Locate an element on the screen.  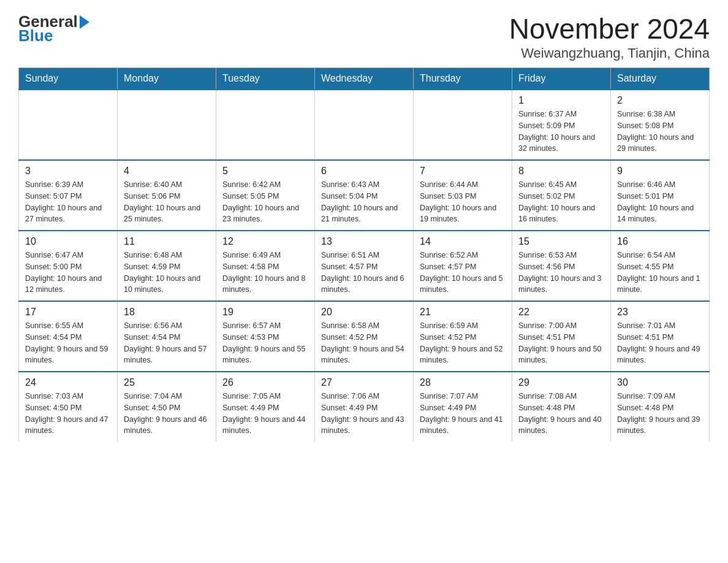
day-info: Sunrise: 6:49 AM Sunset: 4:58 PM Dayligh… is located at coordinates (265, 272).